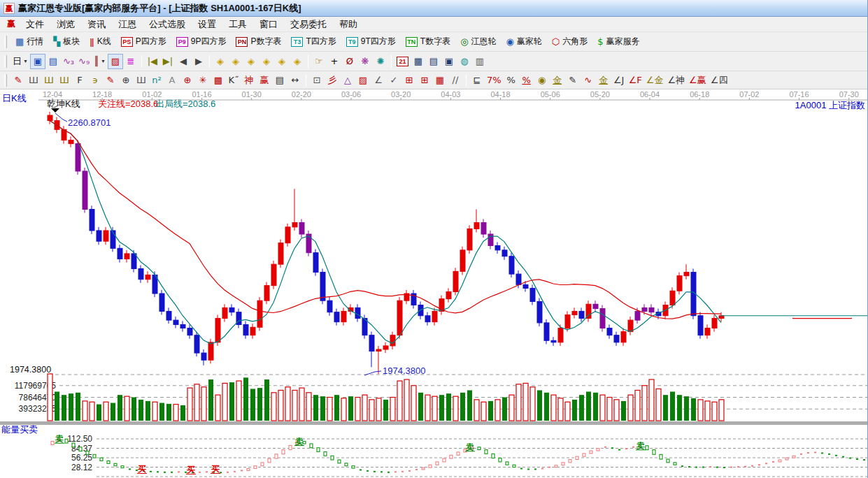  I want to click on winner-service-button: $赢家服务, so click(618, 42).